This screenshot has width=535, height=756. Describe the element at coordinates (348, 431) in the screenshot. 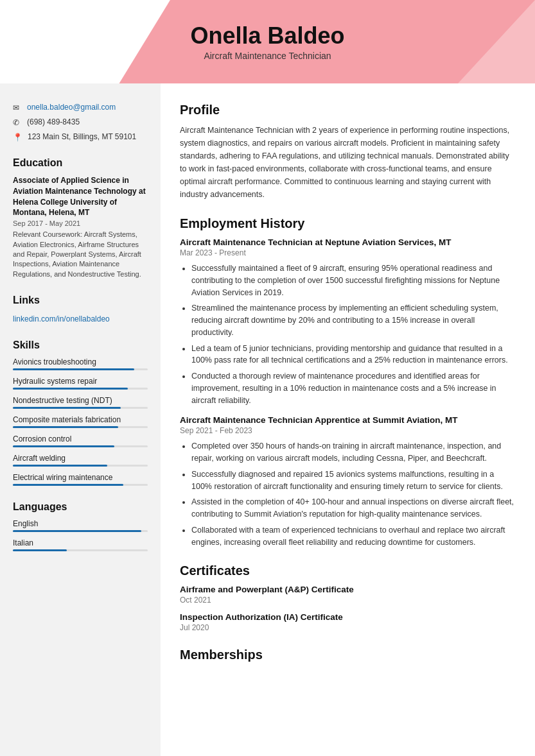

I see `job-date: Sep 2021 - Feb 2023` at that location.